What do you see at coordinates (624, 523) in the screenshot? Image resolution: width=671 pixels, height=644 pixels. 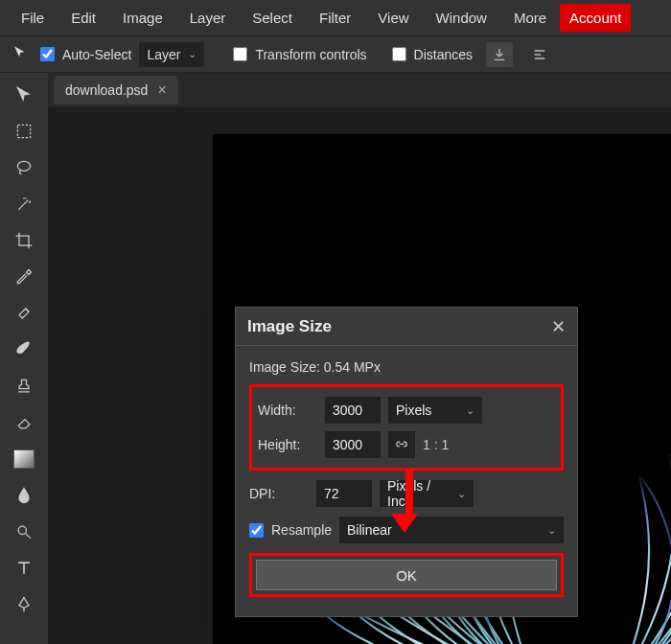 I see `artwork-right` at bounding box center [624, 523].